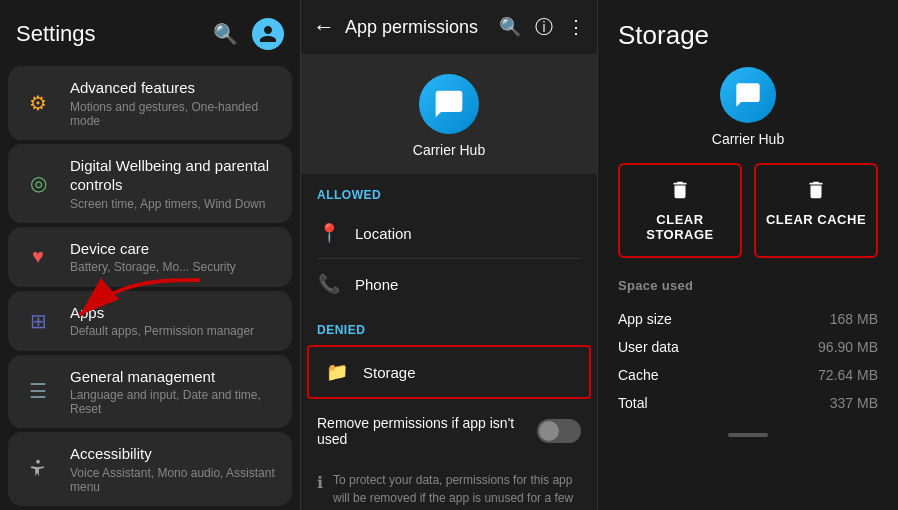 This screenshot has width=898, height=510. Describe the element at coordinates (175, 469) in the screenshot. I see `accessibility-text: Accessibility Voice Assistant, Mono audi…` at that location.